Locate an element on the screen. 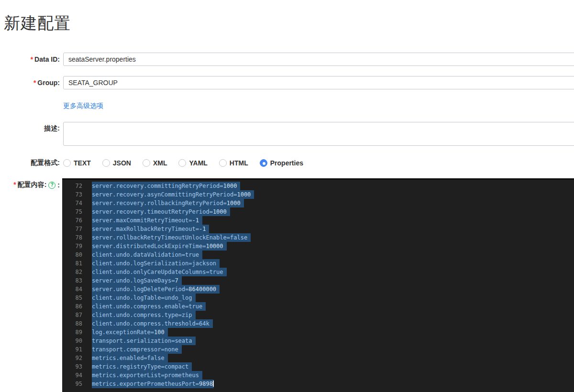 The image size is (574, 392). format-radio-label: XML is located at coordinates (160, 163).